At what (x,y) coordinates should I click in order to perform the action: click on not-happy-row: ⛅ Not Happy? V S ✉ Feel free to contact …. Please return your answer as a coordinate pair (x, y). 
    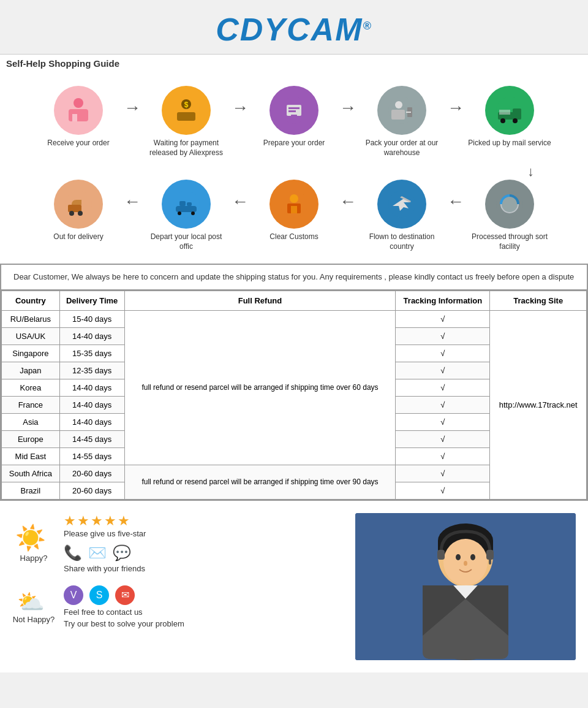
    Looking at the image, I should click on (178, 607).